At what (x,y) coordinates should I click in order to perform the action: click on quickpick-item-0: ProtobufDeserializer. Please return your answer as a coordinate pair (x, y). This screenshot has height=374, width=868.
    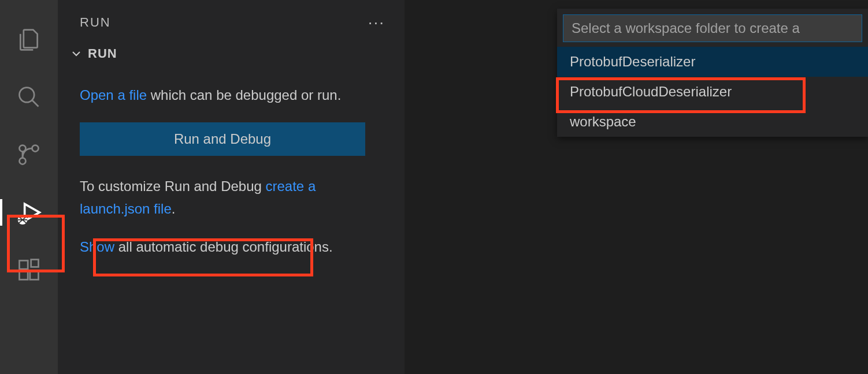
    Looking at the image, I should click on (713, 62).